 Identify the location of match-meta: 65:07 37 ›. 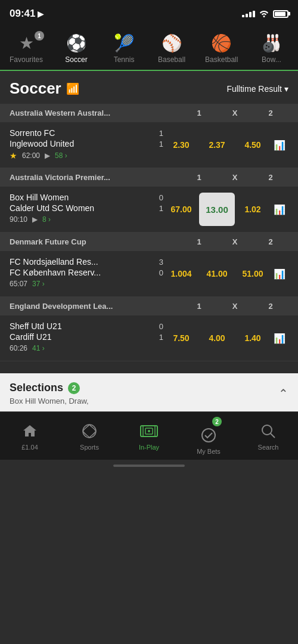
(86, 284).